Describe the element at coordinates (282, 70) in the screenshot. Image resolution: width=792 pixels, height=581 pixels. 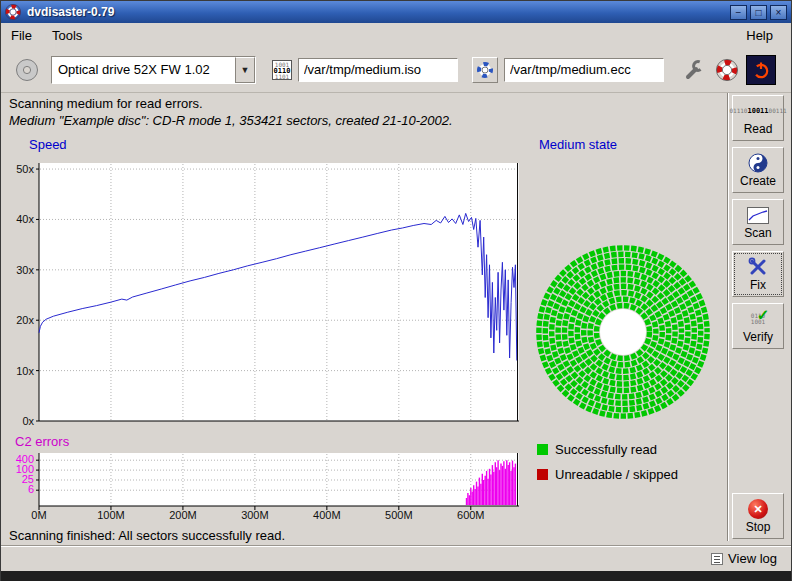
I see `image-file-icon: 1001 0110 1101` at that location.